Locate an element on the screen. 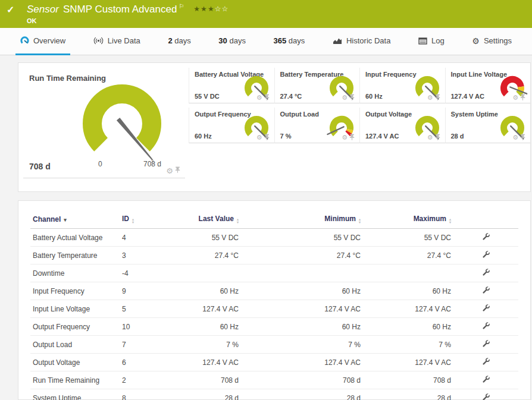 Image resolution: width=532 pixels, height=400 pixels. gauge-tile-output-voltage: Output Voltage127.4 V AC⚙ is located at coordinates (402, 125).